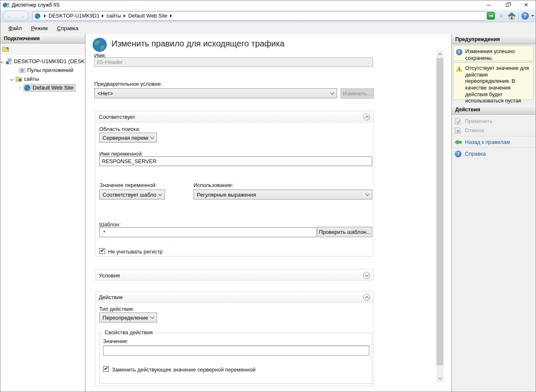 This screenshot has width=536, height=392. Describe the element at coordinates (283, 195) in the screenshot. I see `using-select: Регулярные выражения` at that location.